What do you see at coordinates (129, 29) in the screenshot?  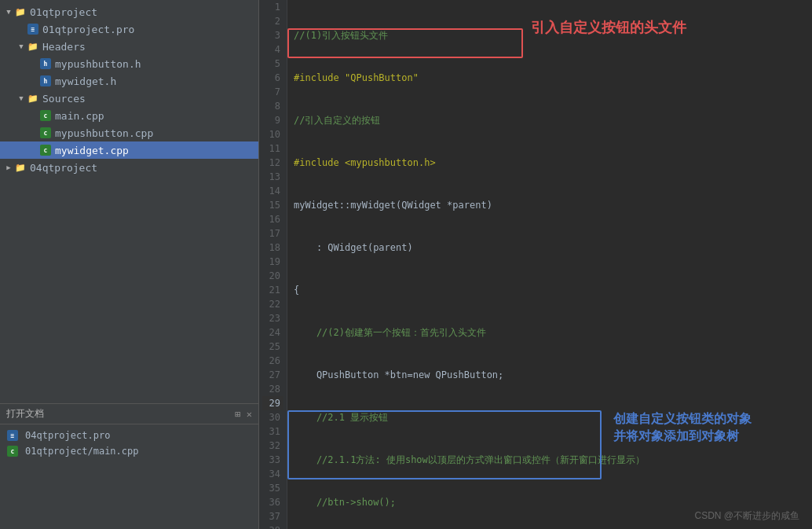 I see `tree-item-pro: ▶ ≡ 01qtproject.pro` at bounding box center [129, 29].